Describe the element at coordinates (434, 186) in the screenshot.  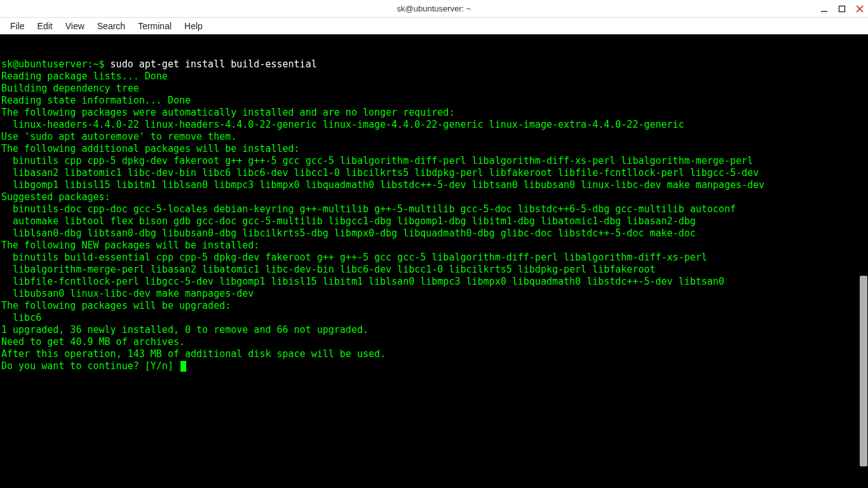
I see `terminal-line: libgomp1 libisl15 libitm1 liblsan0 libmp…` at that location.